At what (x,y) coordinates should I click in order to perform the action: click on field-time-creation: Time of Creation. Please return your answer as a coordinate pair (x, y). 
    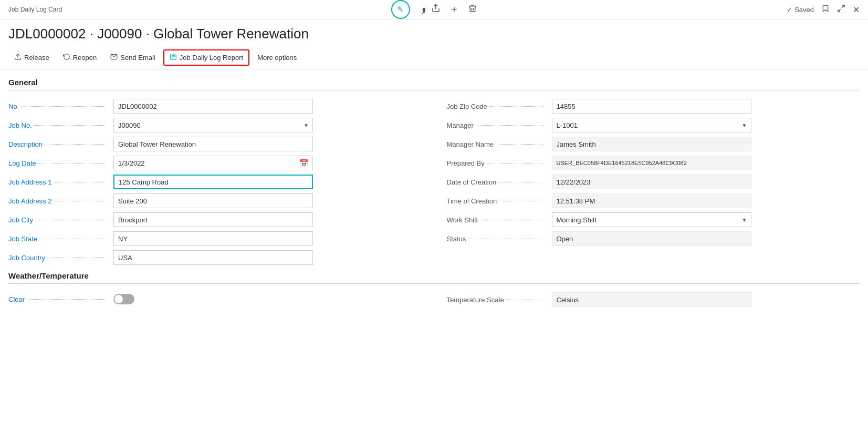
    Looking at the image, I should click on (653, 201).